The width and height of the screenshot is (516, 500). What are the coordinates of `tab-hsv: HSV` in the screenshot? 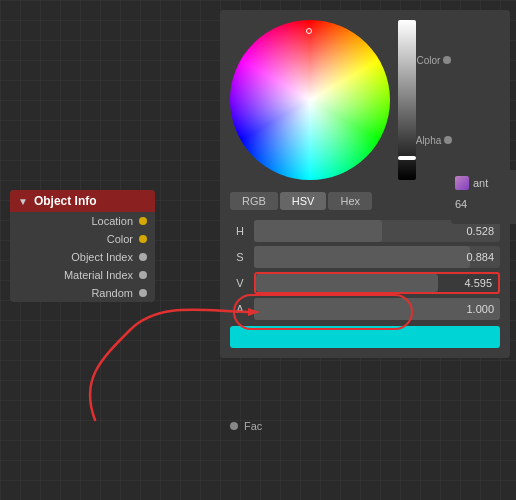 It's located at (304, 201).